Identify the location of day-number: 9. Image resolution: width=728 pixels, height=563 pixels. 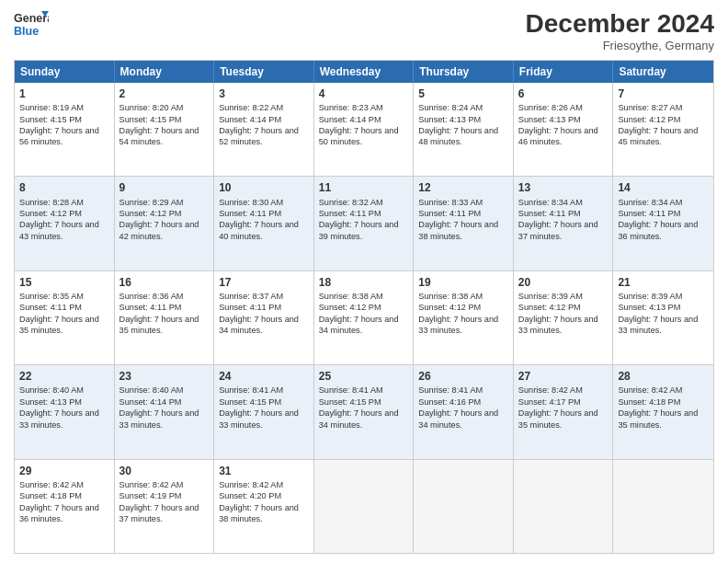
(165, 188).